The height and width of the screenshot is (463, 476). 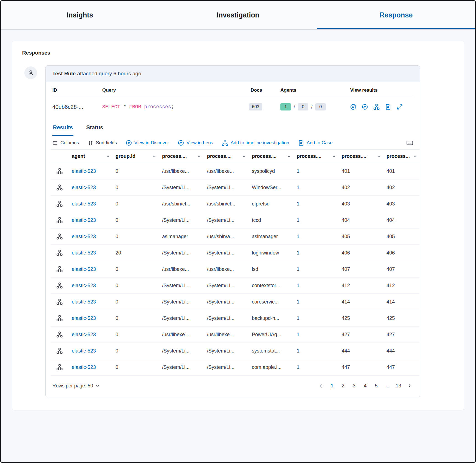 What do you see at coordinates (400, 107) in the screenshot?
I see `expand-results-button` at bounding box center [400, 107].